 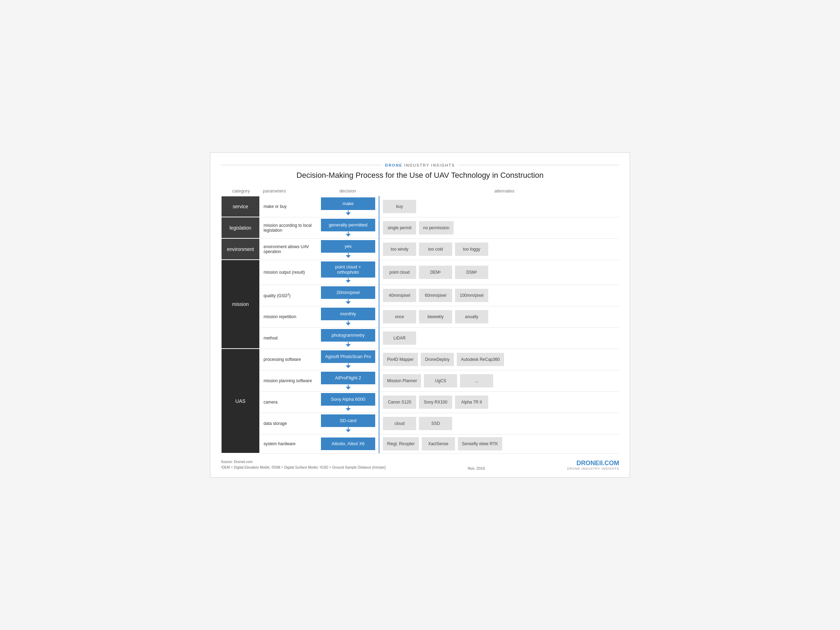 What do you see at coordinates (399, 228) in the screenshot?
I see `alt-box: single permit` at bounding box center [399, 228].